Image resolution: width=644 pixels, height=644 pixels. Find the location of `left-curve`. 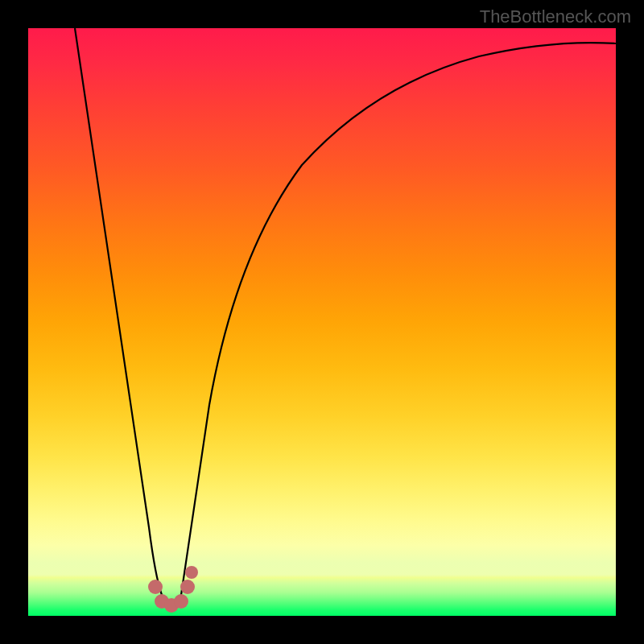

left-curve is located at coordinates (118, 312).